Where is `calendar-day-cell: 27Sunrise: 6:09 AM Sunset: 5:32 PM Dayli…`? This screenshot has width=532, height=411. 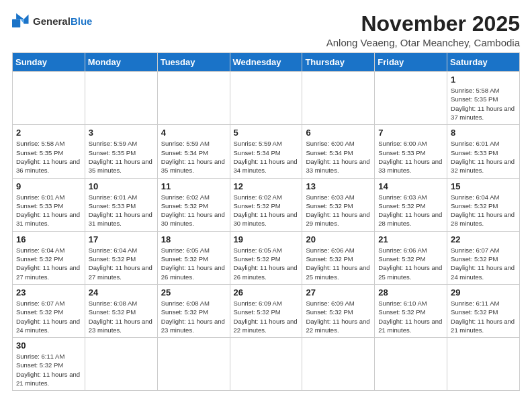 calendar-day-cell: 27Sunrise: 6:09 AM Sunset: 5:32 PM Dayli… is located at coordinates (339, 310).